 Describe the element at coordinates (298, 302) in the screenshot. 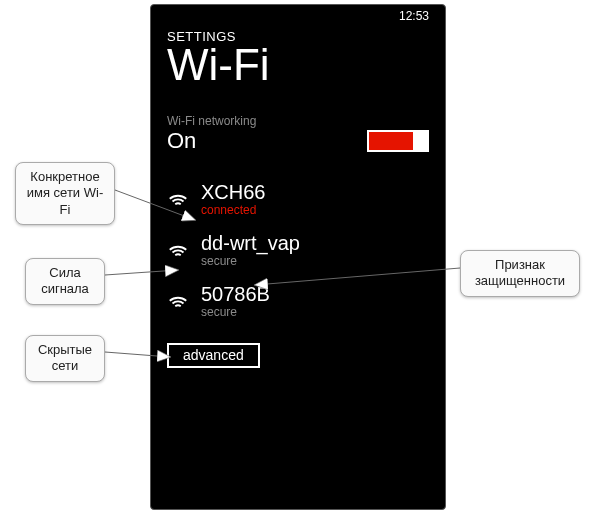

I see `network-item: 50786B secure` at that location.